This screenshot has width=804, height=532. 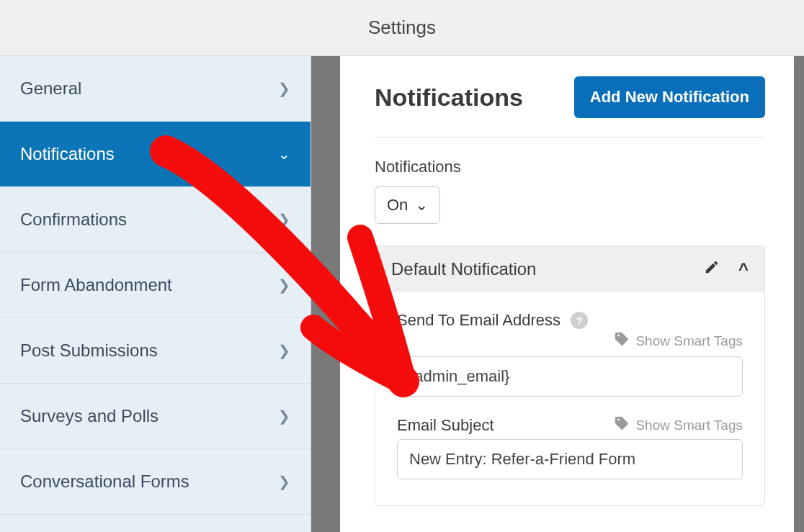 What do you see at coordinates (326, 294) in the screenshot?
I see `gutter` at bounding box center [326, 294].